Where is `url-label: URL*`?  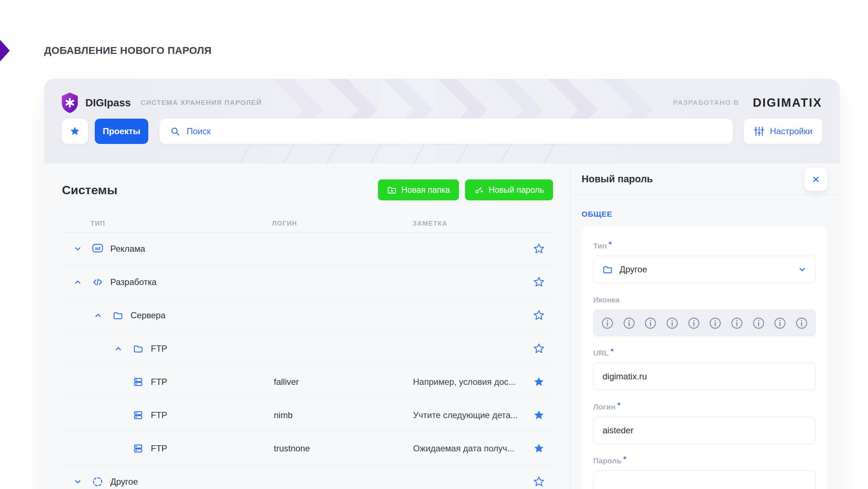
url-label: URL* is located at coordinates (705, 353).